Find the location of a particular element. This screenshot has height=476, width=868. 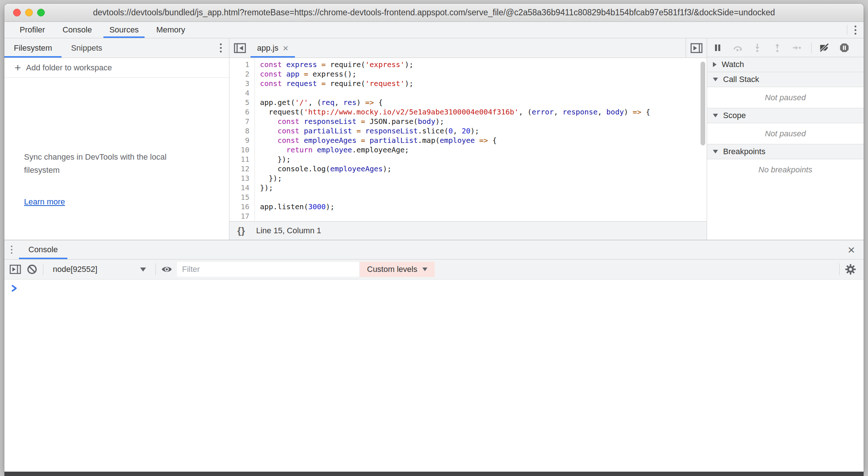

line-number: 4 is located at coordinates (240, 93).